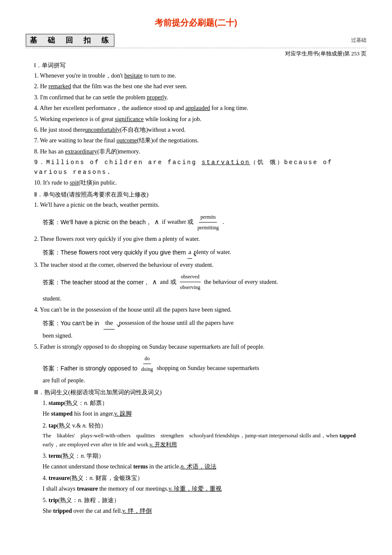 This screenshot has width=392, height=555. I want to click on list-item: 10. It's rude to spit(吐痰)in public., so click(200, 183).